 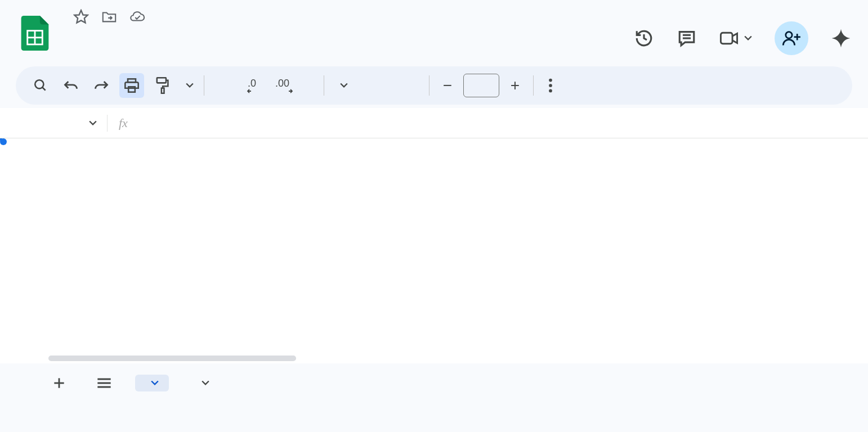 What do you see at coordinates (256, 86) in the screenshot?
I see `decrease-decimal-button: .0` at bounding box center [256, 86].